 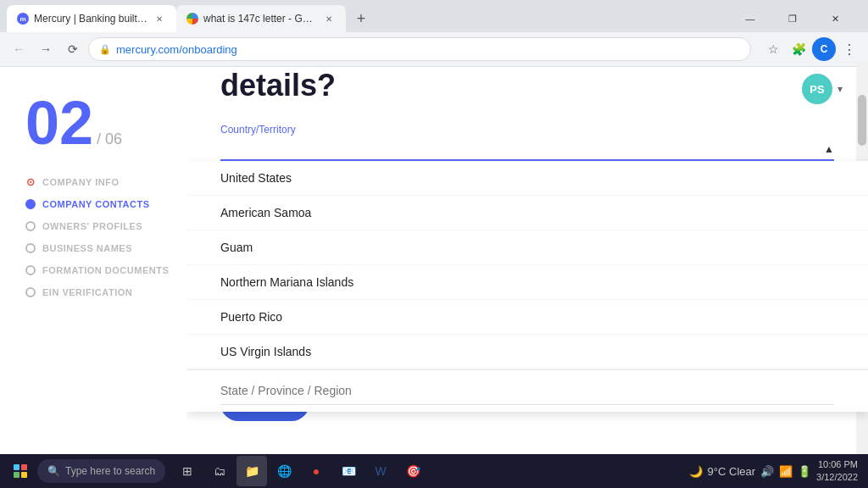 What do you see at coordinates (105, 270) in the screenshot?
I see `sidebar-label-formation-documents: FORMATION DOCUMENTS` at bounding box center [105, 270].